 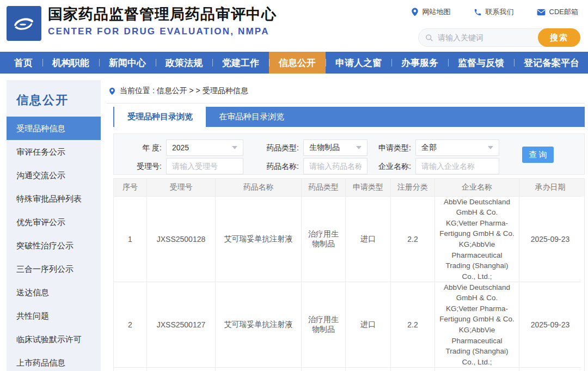 What do you see at coordinates (53, 226) in the screenshot?
I see `sidebar: 信息公开 受理品种信息 审评任务公示 沟通交流公示 特殊审批品种列表 优先审评公…` at bounding box center [53, 226].